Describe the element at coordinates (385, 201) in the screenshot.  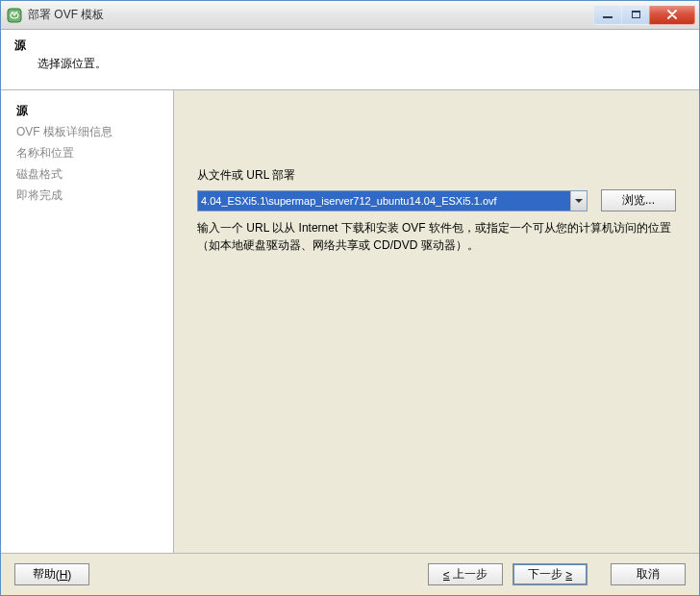
I see `source-url-value: 4.04_ESXi5.1\supermap_iserver712_ubuntu1…` at that location.